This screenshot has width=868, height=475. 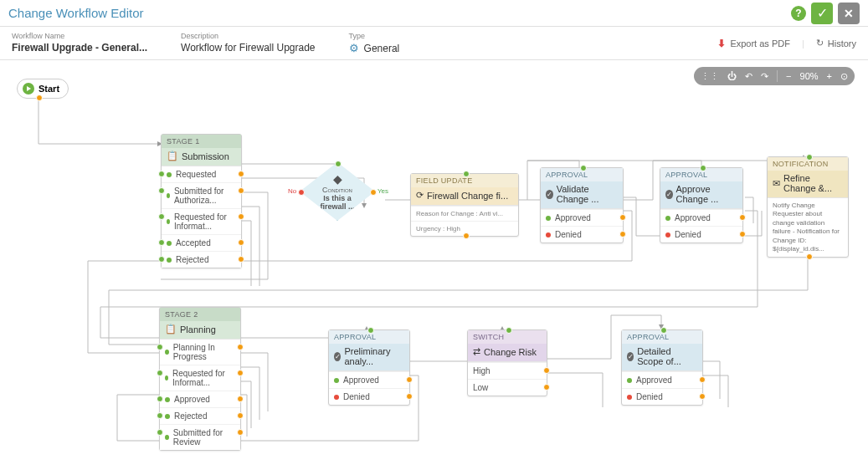 I want to click on history-icon: ↻, so click(x=820, y=43).